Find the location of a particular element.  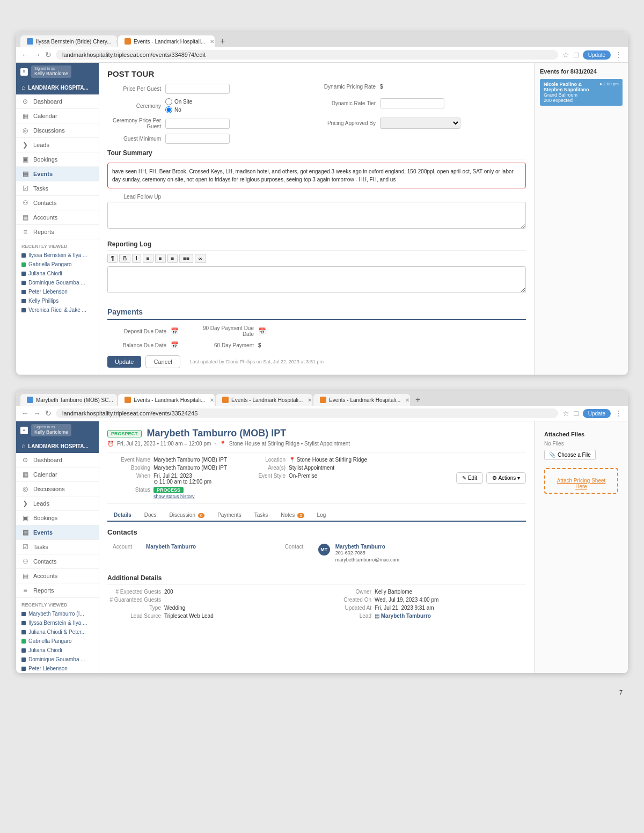

reporting-log-textarea is located at coordinates (317, 280).